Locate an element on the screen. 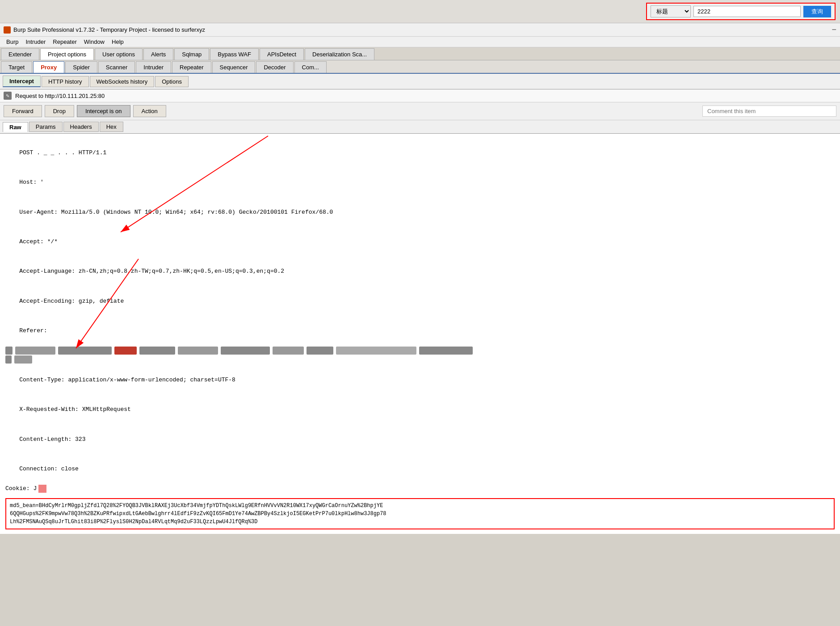 The image size is (840, 626). tab-spider: Spider is located at coordinates (81, 67).